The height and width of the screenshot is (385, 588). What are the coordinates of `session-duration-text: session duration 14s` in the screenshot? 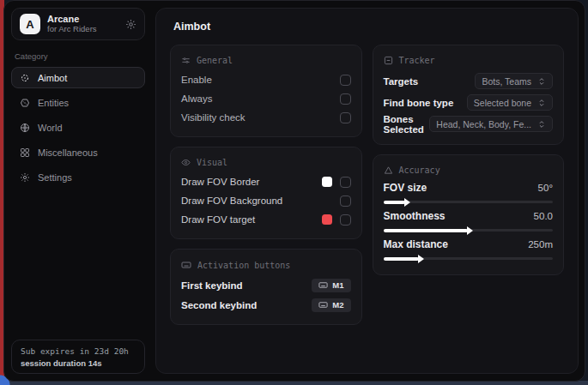 It's located at (78, 364).